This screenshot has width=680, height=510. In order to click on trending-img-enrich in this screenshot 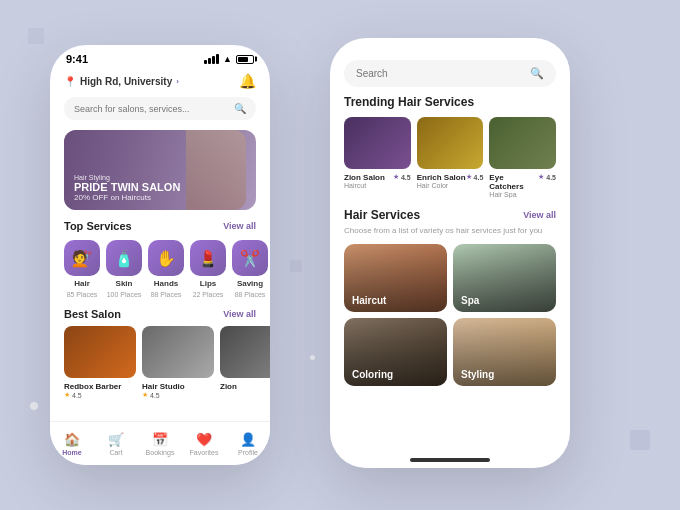, I will do `click(450, 143)`.